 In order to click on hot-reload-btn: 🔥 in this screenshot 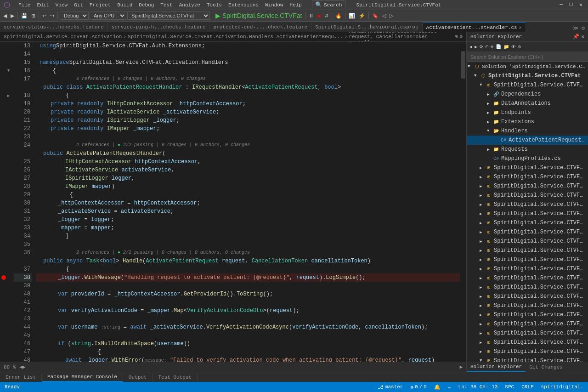, I will do `click(339, 16)`.